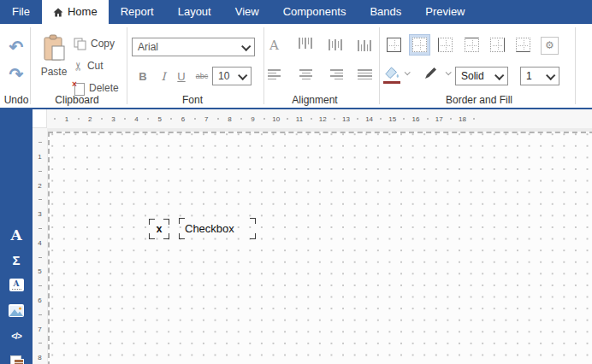 This screenshot has height=364, width=592. What do you see at coordinates (80, 44) in the screenshot?
I see `copy-icon` at bounding box center [80, 44].